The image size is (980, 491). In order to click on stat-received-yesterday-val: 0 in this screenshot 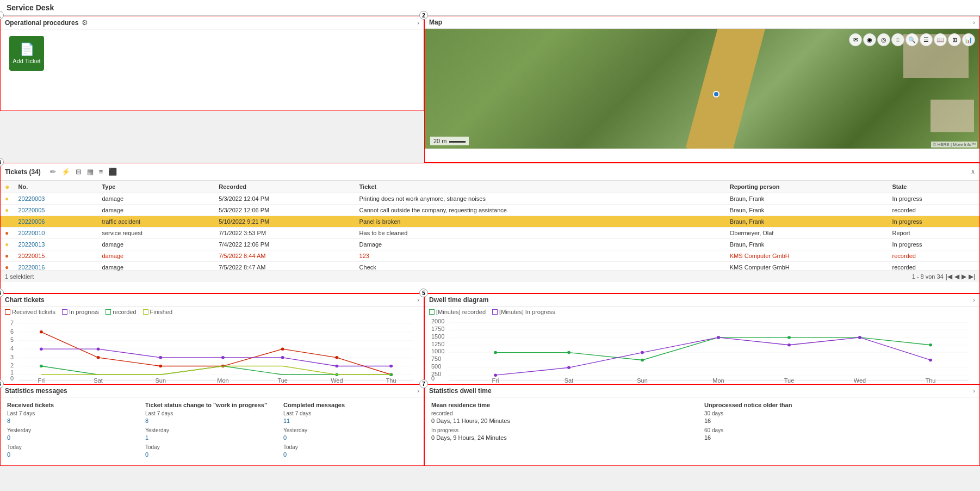, I will do `click(74, 438)`.